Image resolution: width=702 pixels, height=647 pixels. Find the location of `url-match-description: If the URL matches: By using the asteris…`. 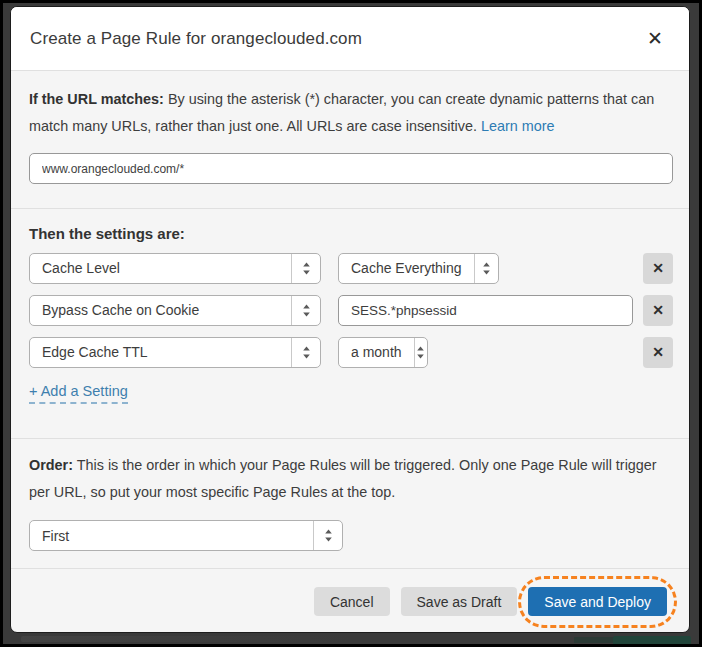

url-match-description: If the URL matches: By using the asteris… is located at coordinates (351, 113).